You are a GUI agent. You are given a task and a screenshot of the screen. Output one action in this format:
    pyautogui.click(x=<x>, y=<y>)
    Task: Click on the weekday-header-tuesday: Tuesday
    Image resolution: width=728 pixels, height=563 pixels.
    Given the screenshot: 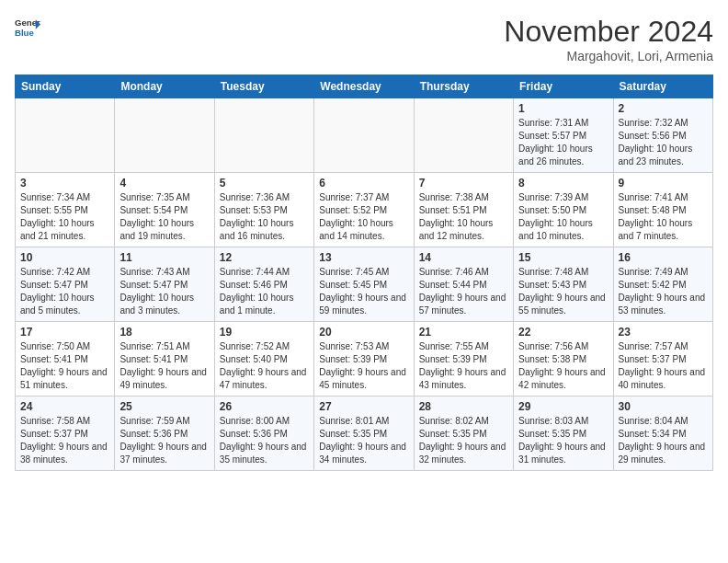 What is the action you would take?
    pyautogui.click(x=264, y=86)
    